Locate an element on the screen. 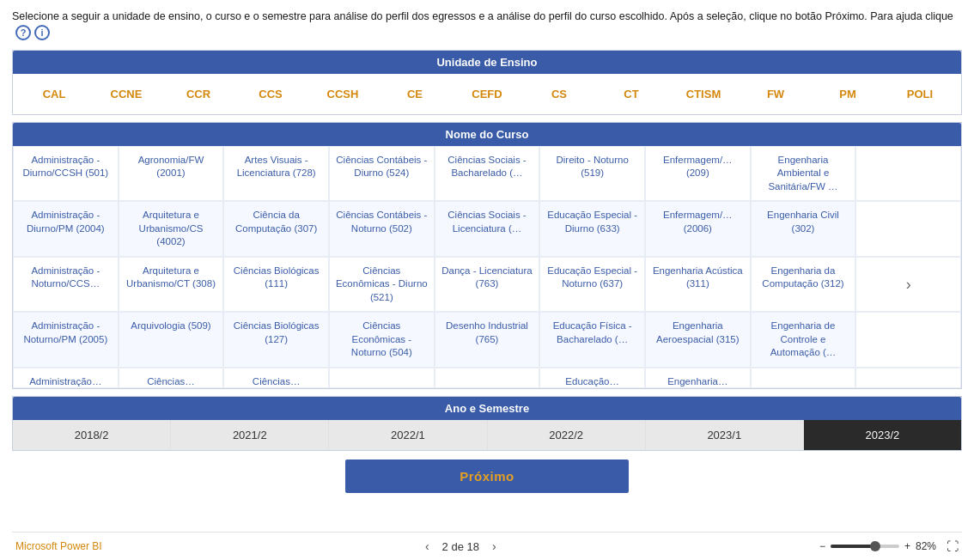 The width and height of the screenshot is (974, 560). semestre-item: 2022/1 is located at coordinates (408, 435).